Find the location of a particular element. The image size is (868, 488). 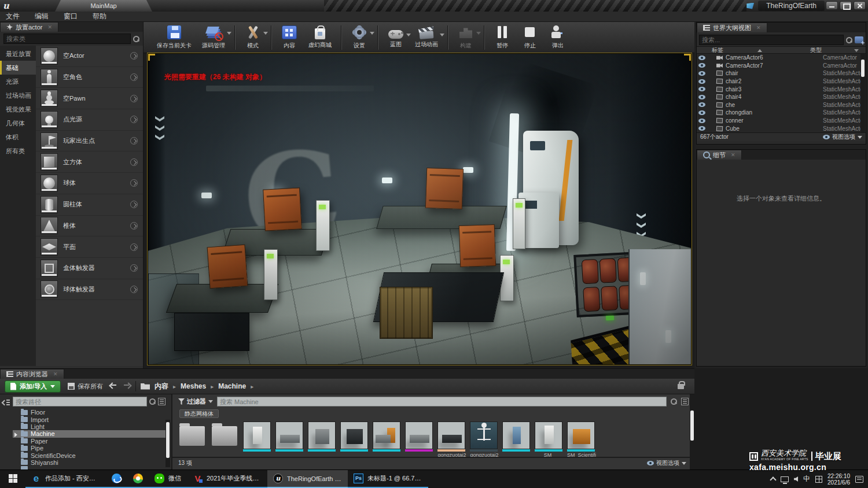

ime-grid-icon is located at coordinates (819, 479).